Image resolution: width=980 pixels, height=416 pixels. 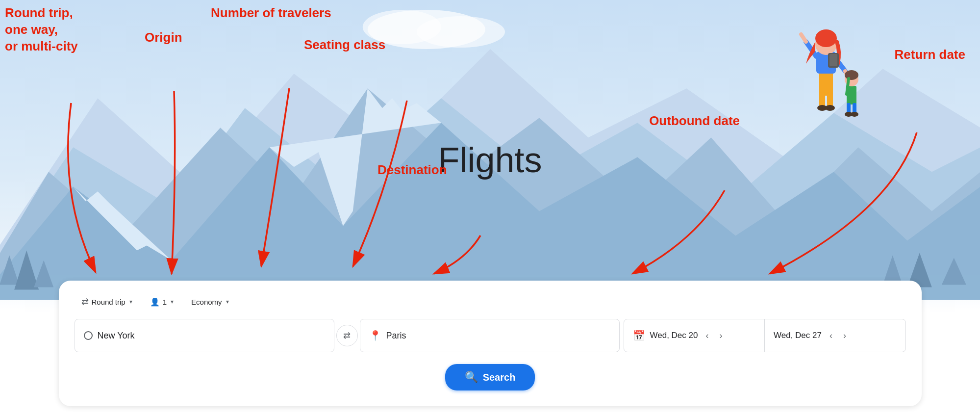 I want to click on outbound-next-button: ›, so click(x=721, y=336).